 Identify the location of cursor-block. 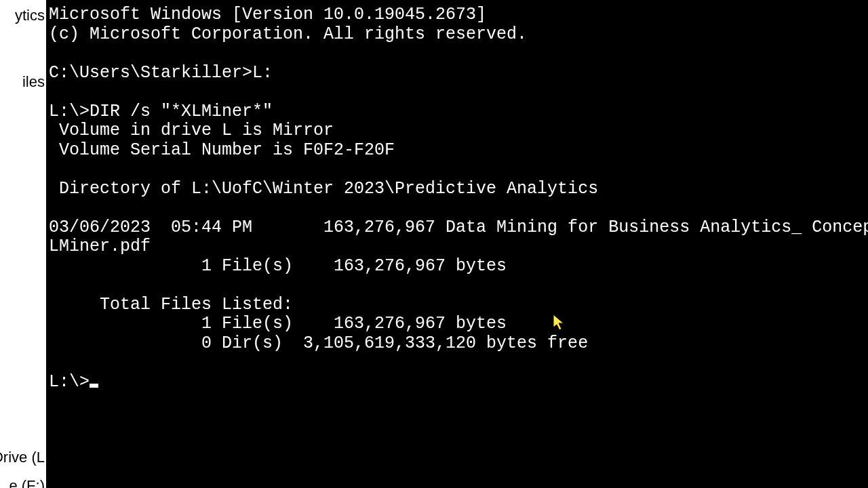
(94, 386).